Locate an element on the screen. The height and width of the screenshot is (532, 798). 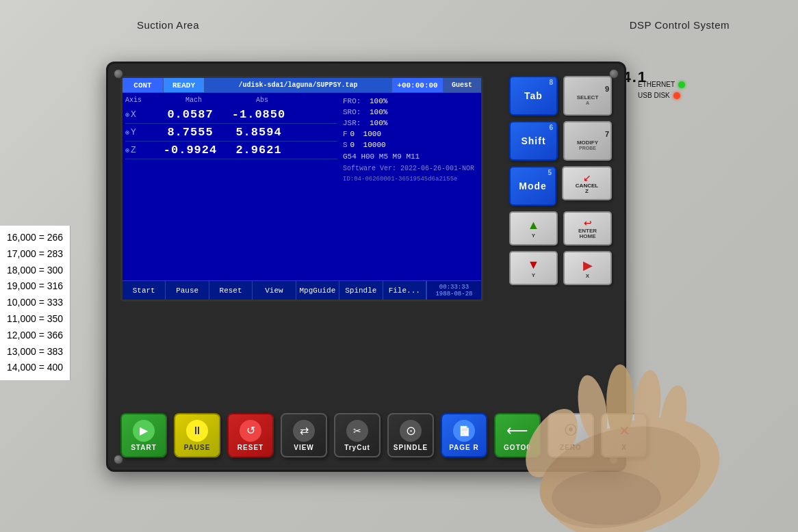
right-info-panel: FRO: 100% SRO: 100% JSR: 100% F 0 1000 is located at coordinates (408, 187).